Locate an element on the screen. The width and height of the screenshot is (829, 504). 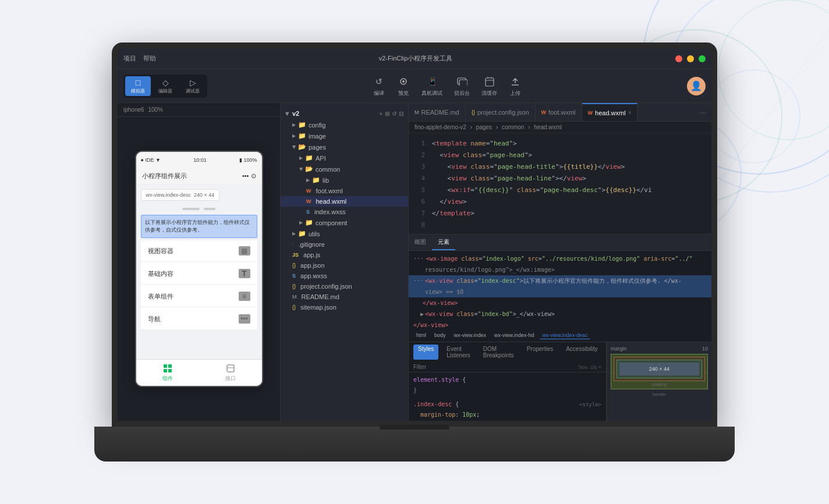
toolbar-left: □ 模拟器 ◇ 编辑器 ▷ 调试器 is located at coordinates (165, 86).